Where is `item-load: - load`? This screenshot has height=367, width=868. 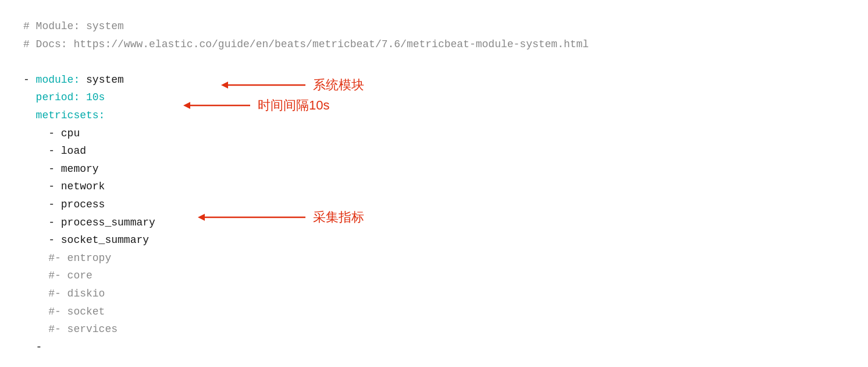
item-load: - load is located at coordinates (434, 151).